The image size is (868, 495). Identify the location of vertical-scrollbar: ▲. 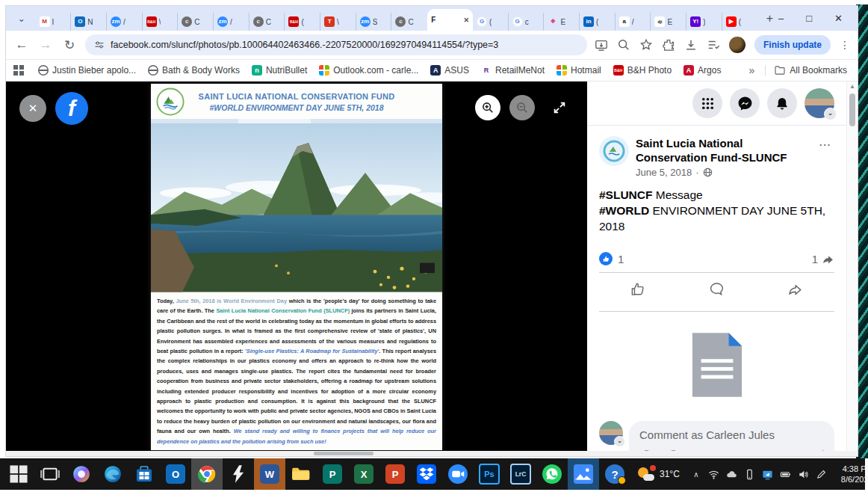
(852, 266).